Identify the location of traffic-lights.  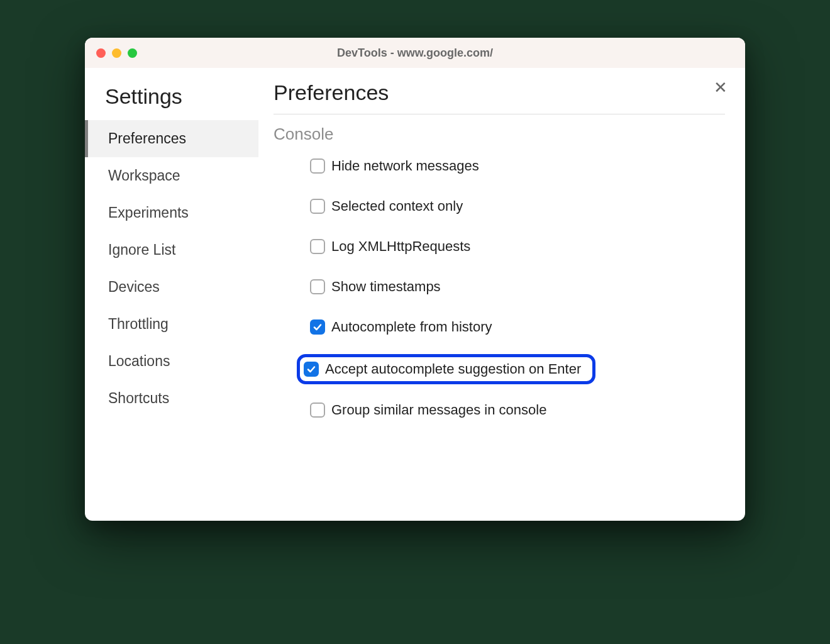
(117, 53).